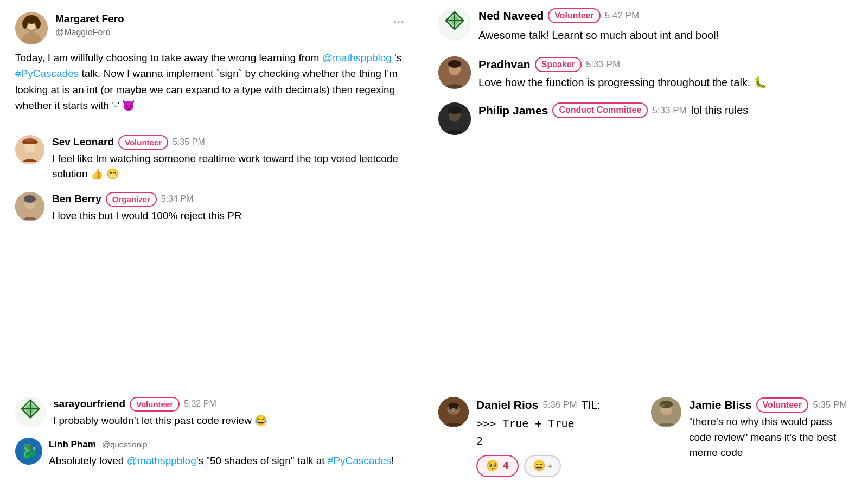 This screenshot has height=488, width=868. Describe the element at coordinates (30, 150) in the screenshot. I see `sev-avatar` at that location.